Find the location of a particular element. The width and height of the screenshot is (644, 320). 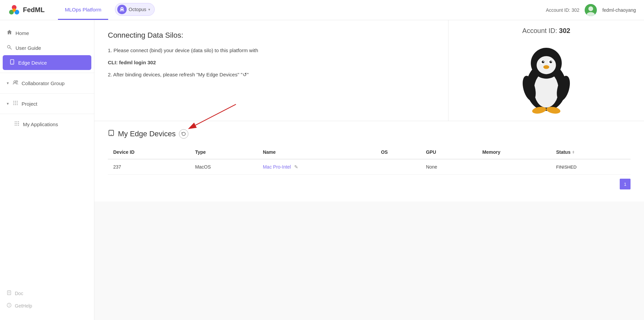

connect-cli: CLI: fedml login 302 is located at coordinates (271, 63).